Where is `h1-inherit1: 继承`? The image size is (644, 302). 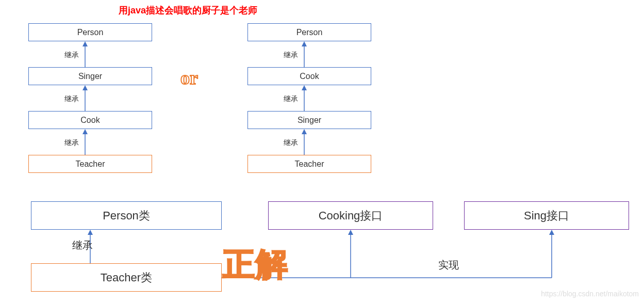 h1-inherit1: 继承 is located at coordinates (72, 55).